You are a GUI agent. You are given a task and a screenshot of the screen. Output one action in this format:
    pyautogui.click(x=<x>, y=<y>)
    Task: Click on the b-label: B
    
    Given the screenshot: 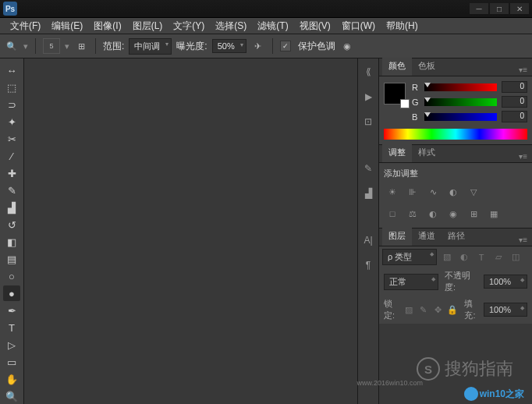 What is the action you would take?
    pyautogui.click(x=416, y=117)
    